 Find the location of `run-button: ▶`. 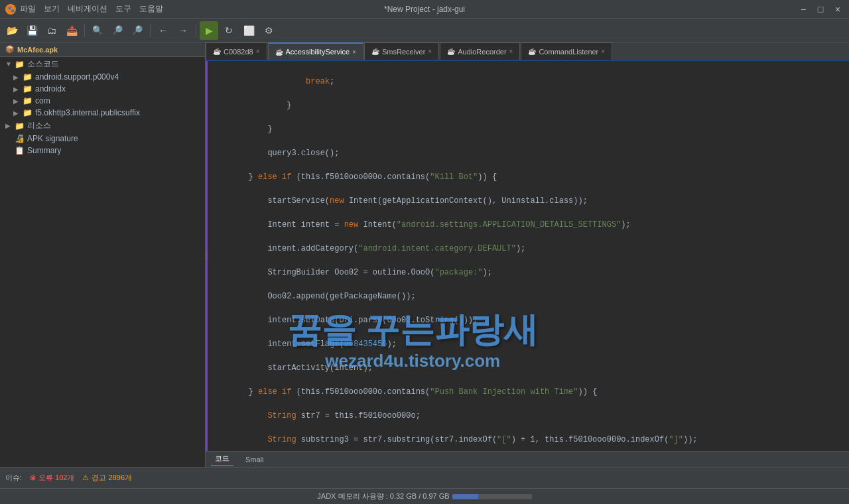

run-button: ▶ is located at coordinates (209, 31).